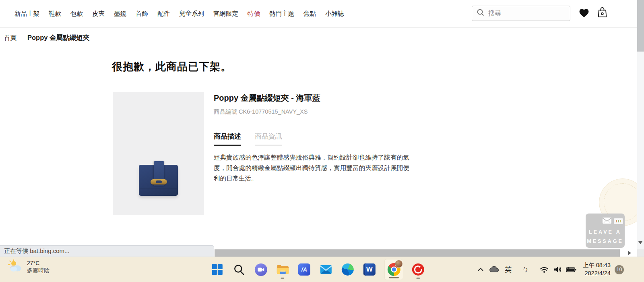  Describe the element at coordinates (417, 253) in the screenshot. I see `horizontal-scrollbar-thumb` at that location.